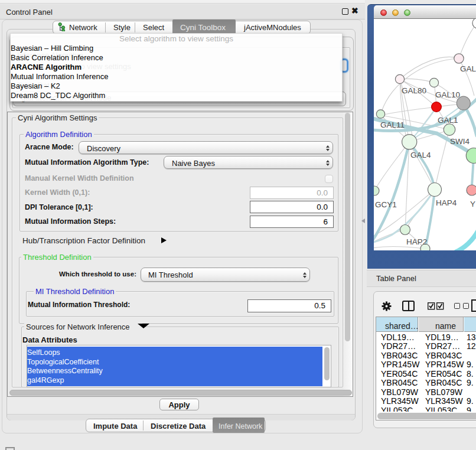  I want to click on svg-text: SWI4, so click(459, 142).